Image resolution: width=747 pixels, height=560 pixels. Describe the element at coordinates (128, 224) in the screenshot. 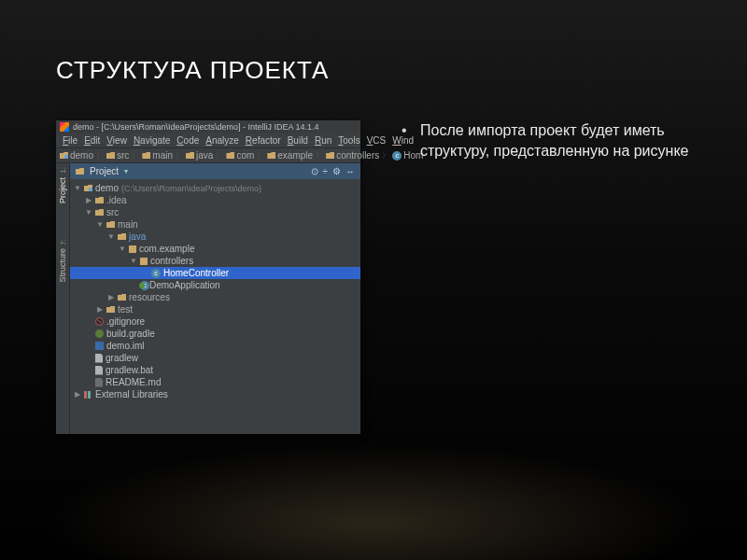

I see `tree-label: main` at that location.